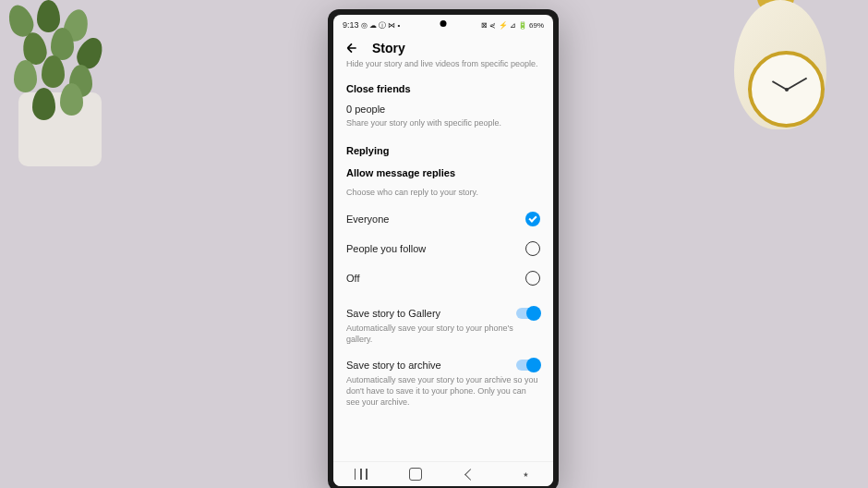 The width and height of the screenshot is (868, 488). I want to click on save-gallery-hint: Automatically save your story to your ph…, so click(443, 335).